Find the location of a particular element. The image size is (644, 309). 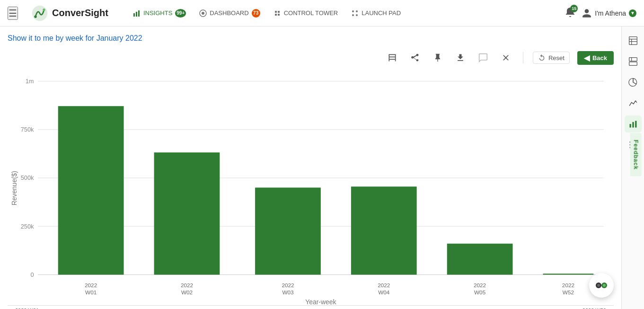

svg-text: W02 is located at coordinates (187, 292).